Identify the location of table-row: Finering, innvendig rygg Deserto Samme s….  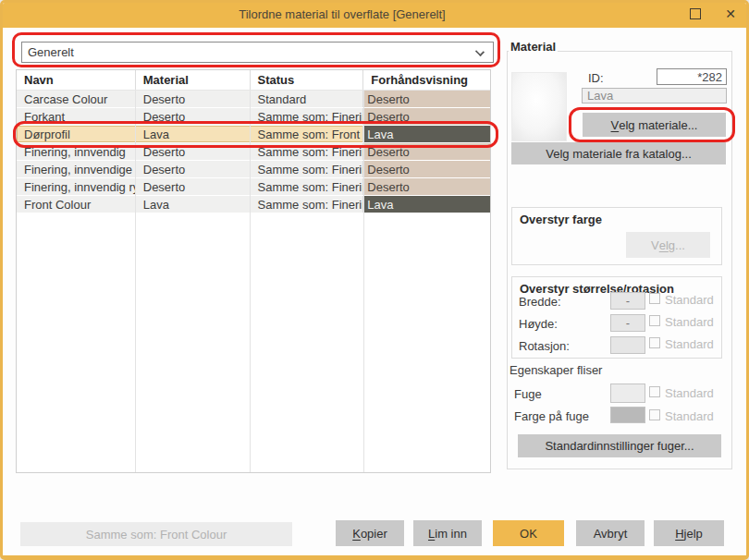
(253, 187).